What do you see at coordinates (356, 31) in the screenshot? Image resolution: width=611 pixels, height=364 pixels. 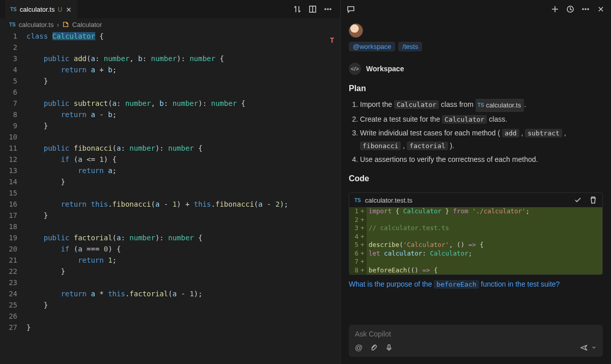 I see `user-avatar` at bounding box center [356, 31].